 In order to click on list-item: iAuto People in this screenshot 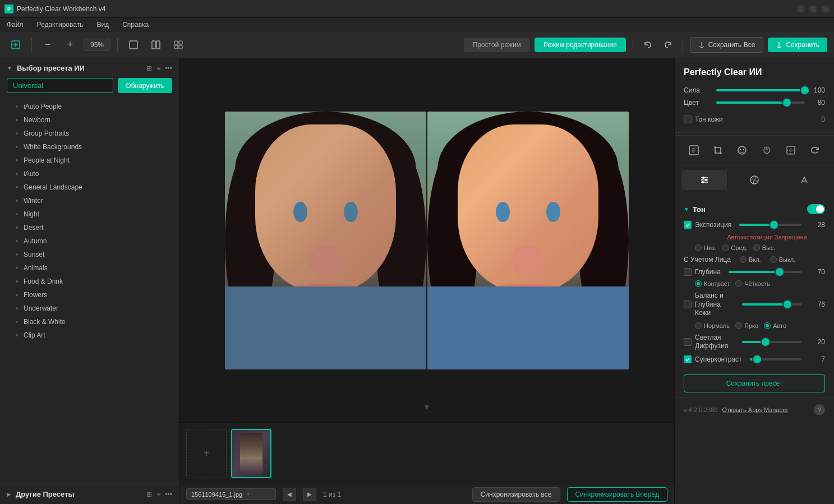, I will do `click(90, 107)`.